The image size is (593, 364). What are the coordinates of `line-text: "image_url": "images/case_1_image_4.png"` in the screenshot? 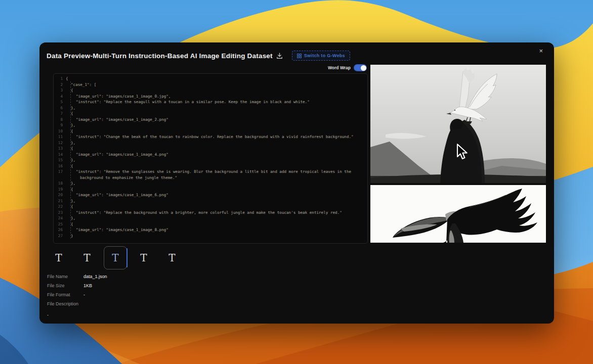 It's located at (216, 155).